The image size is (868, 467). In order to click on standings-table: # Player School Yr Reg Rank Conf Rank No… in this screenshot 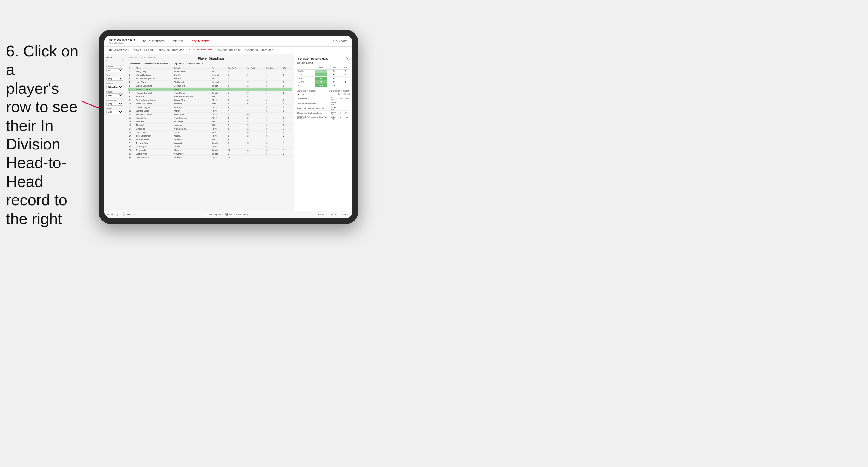, I will do `click(210, 113)`.